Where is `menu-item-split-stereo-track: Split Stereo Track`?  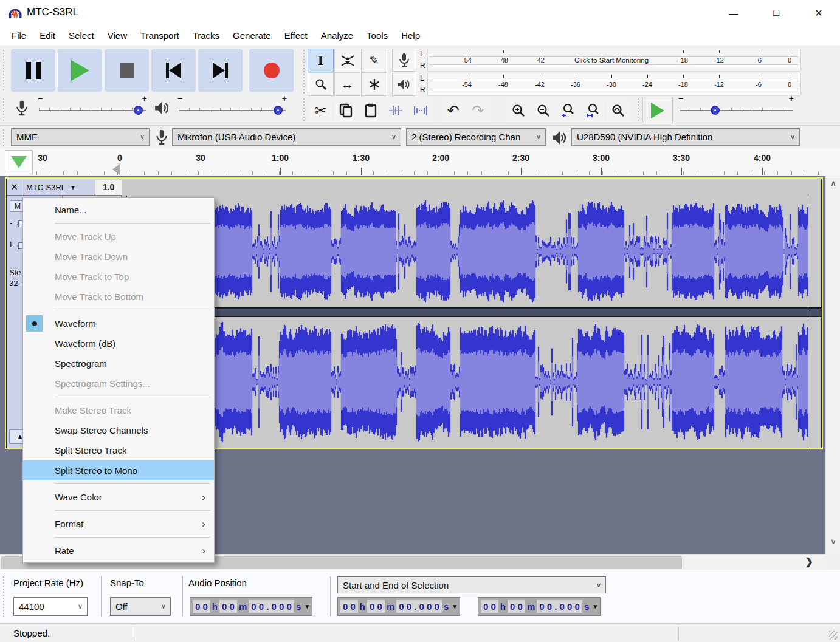
menu-item-split-stereo-track: Split Stereo Track is located at coordinates (119, 451).